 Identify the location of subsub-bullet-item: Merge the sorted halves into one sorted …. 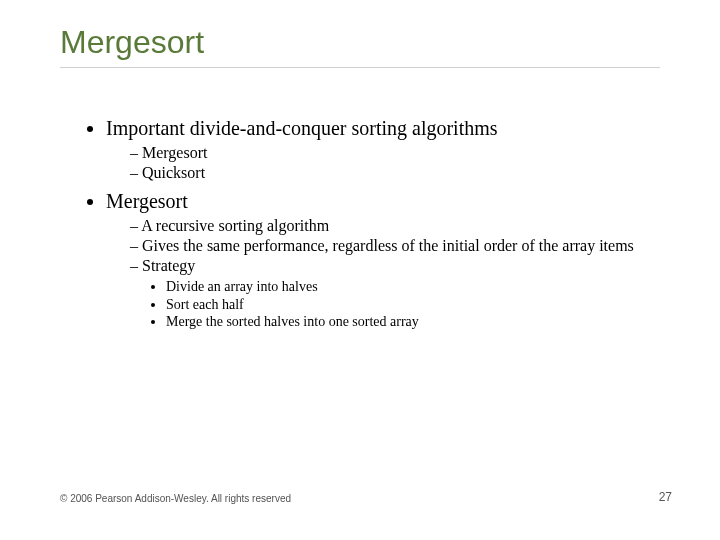
(413, 322).